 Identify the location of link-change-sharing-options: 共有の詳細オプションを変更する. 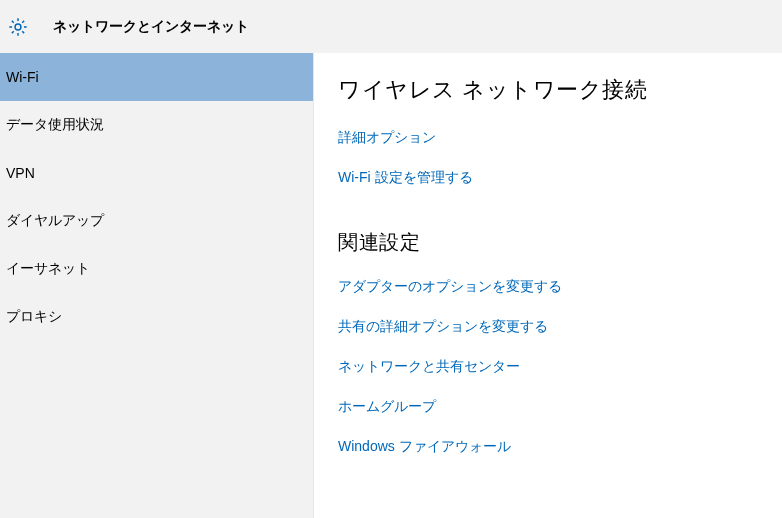
(560, 327).